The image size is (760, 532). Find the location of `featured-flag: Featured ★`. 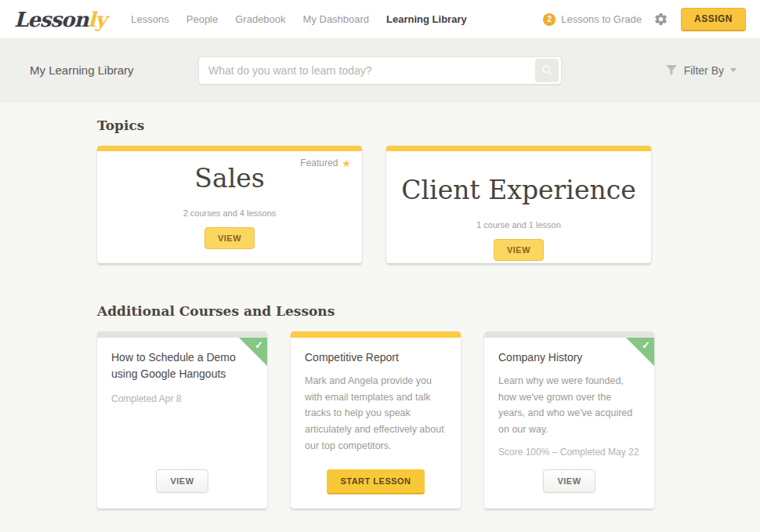

featured-flag: Featured ★ is located at coordinates (326, 163).